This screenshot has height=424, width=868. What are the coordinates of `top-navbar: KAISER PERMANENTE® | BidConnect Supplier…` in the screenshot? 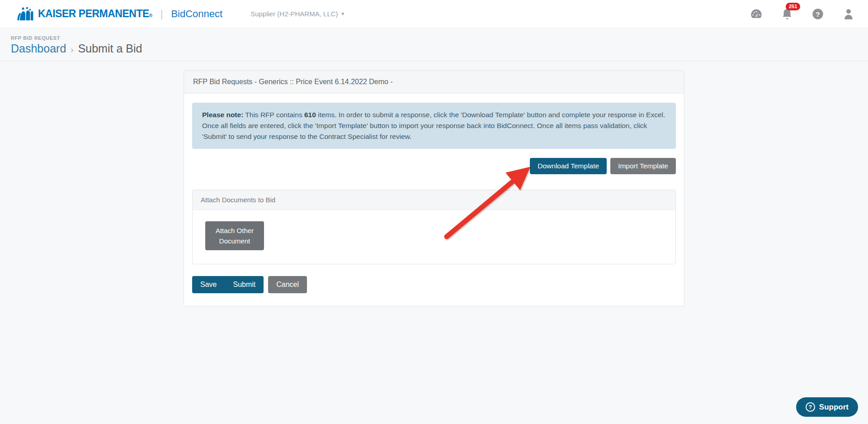 It's located at (434, 14).